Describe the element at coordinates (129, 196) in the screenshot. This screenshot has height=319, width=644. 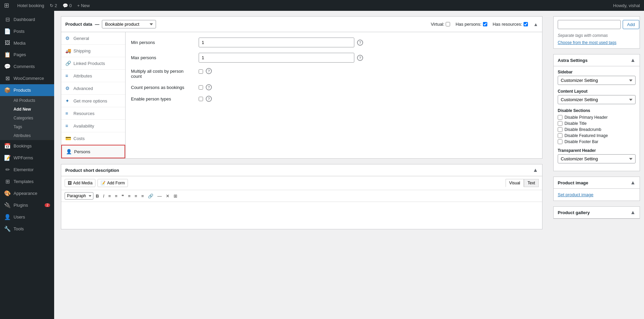
I see `align-left-button: ≡` at that location.